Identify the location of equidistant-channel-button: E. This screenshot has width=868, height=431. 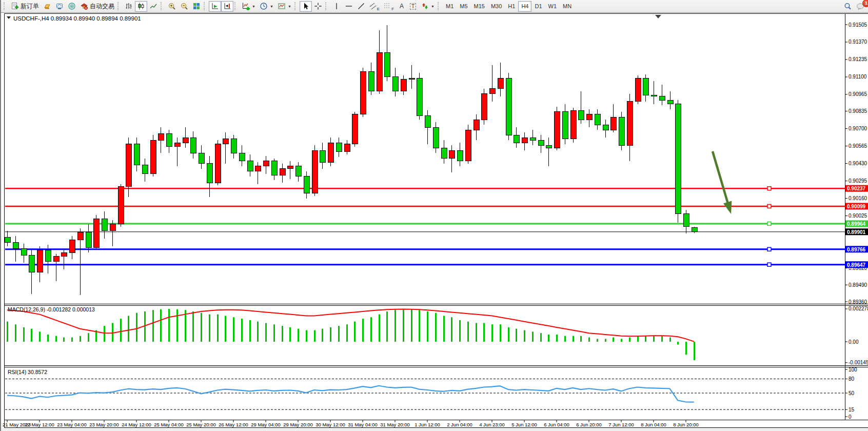
(374, 6).